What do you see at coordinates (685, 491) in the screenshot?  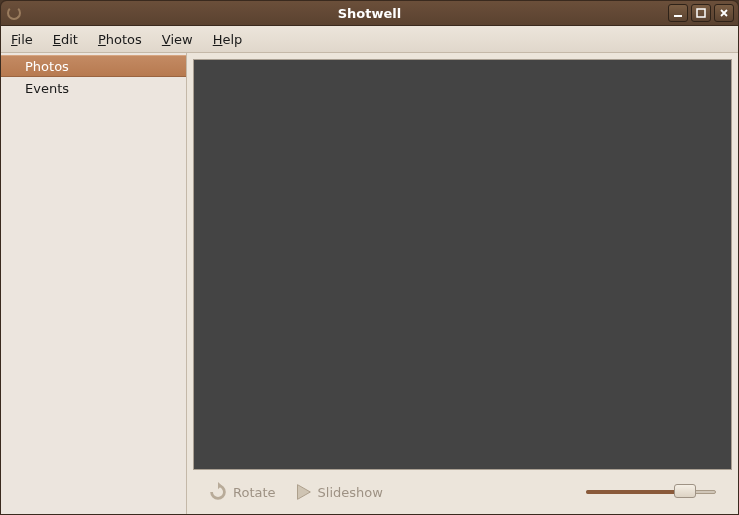 I see `slider-thumb` at bounding box center [685, 491].